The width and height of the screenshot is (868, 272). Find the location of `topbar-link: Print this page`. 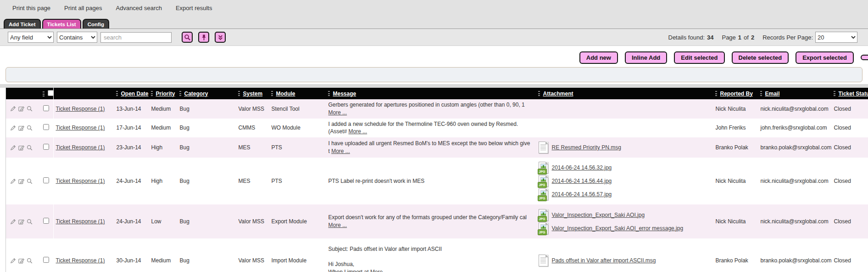

topbar-link: Print this page is located at coordinates (31, 8).